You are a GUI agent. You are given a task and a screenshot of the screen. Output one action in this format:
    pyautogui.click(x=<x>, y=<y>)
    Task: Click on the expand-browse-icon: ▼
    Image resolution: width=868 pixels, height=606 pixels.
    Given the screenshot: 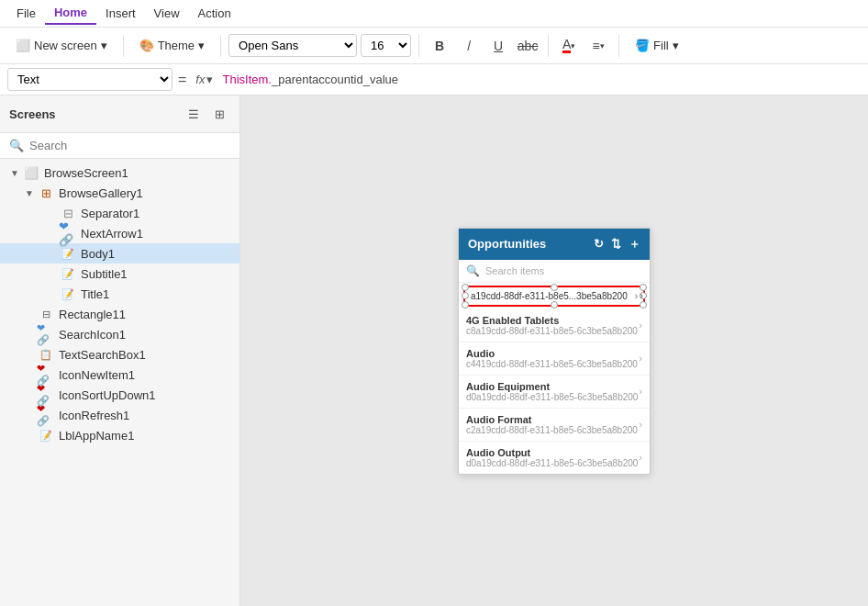 What is the action you would take?
    pyautogui.click(x=15, y=173)
    